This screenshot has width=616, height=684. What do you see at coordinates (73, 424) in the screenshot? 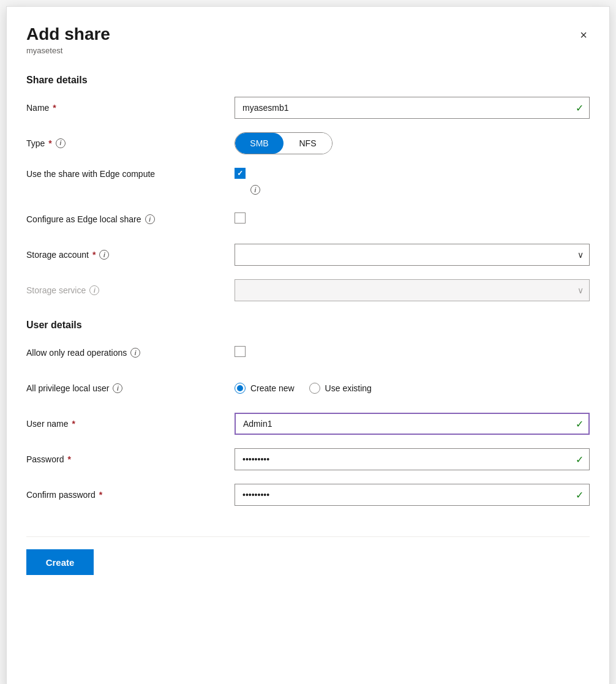
I see `username-required: *` at bounding box center [73, 424].